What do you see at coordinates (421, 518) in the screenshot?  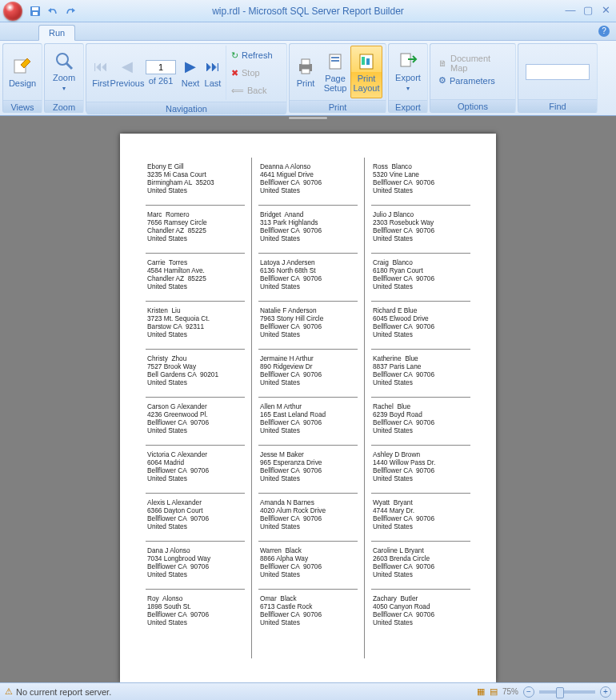 I see `address-cell: Wyatt Bryant 4744 Mary Dr. Bellflower CA…` at bounding box center [421, 518].